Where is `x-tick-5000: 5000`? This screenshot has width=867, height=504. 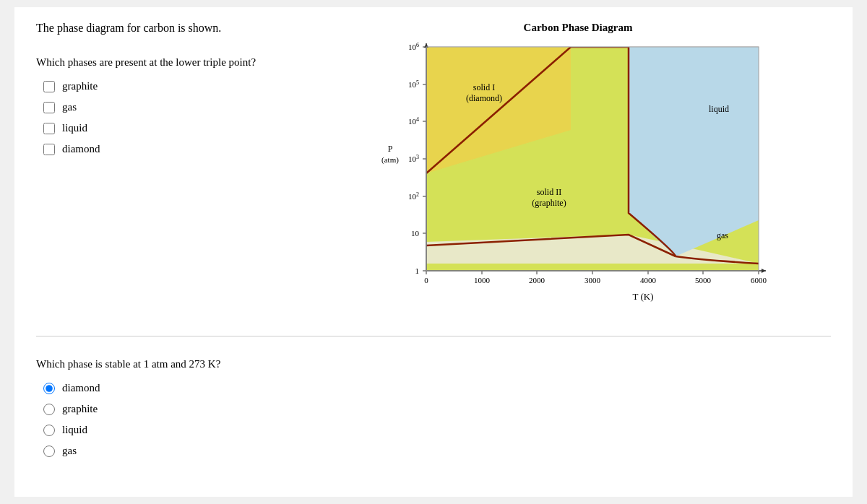 x-tick-5000: 5000 is located at coordinates (704, 280).